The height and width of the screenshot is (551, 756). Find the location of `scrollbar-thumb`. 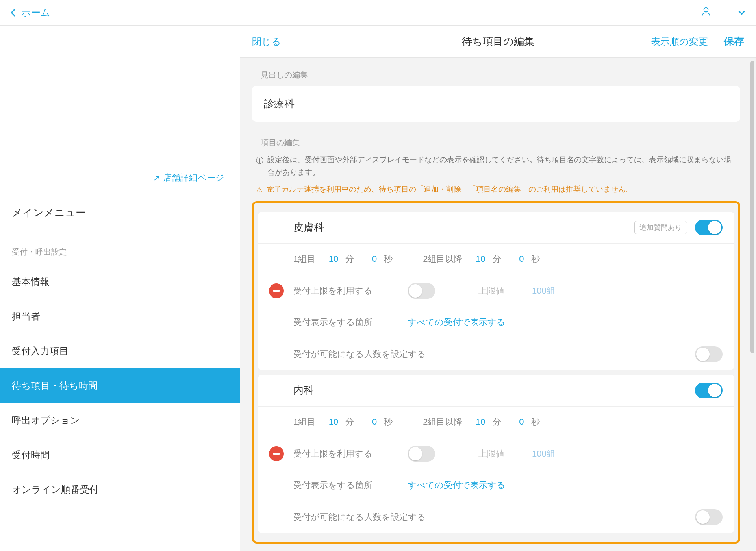

scrollbar-thumb is located at coordinates (752, 207).